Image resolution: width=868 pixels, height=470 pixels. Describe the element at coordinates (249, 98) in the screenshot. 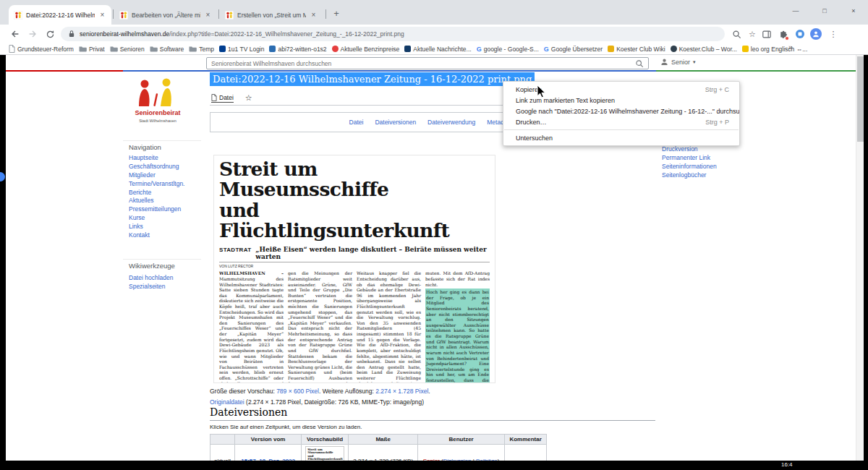

I see `watch-star-icon: ☆` at that location.